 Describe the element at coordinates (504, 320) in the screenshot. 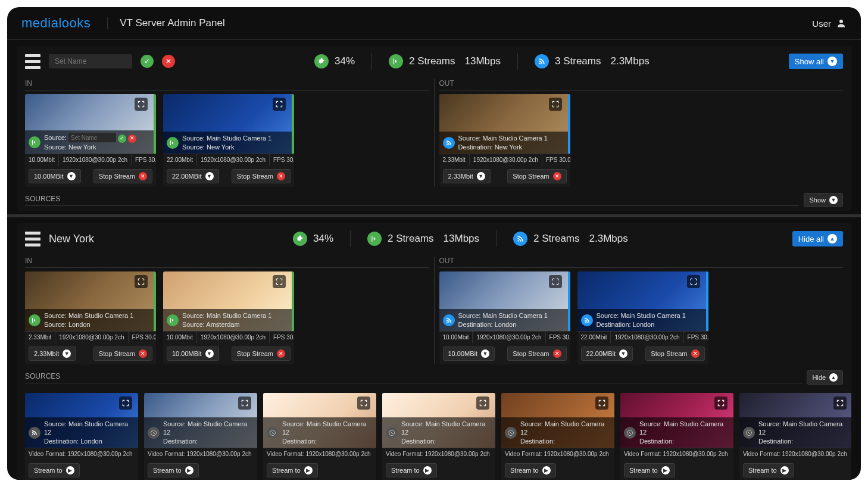

I see `stream-overlay: Source: Main Studio Camera 1 Destination…` at that location.